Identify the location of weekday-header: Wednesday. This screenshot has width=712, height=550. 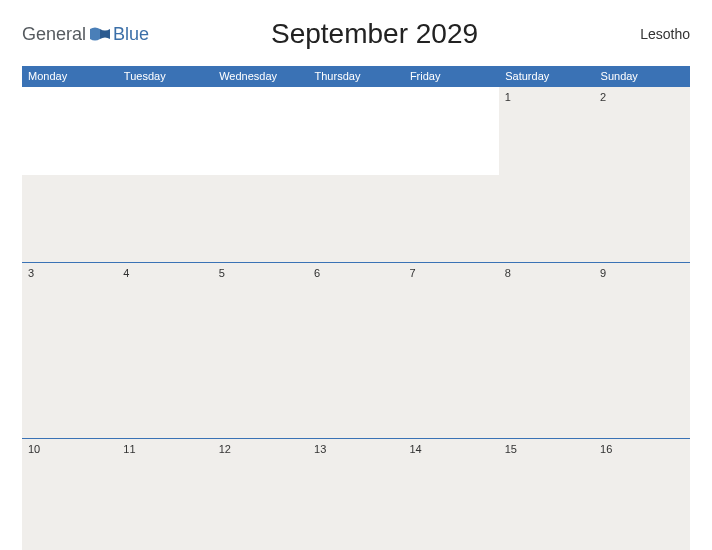
(260, 76).